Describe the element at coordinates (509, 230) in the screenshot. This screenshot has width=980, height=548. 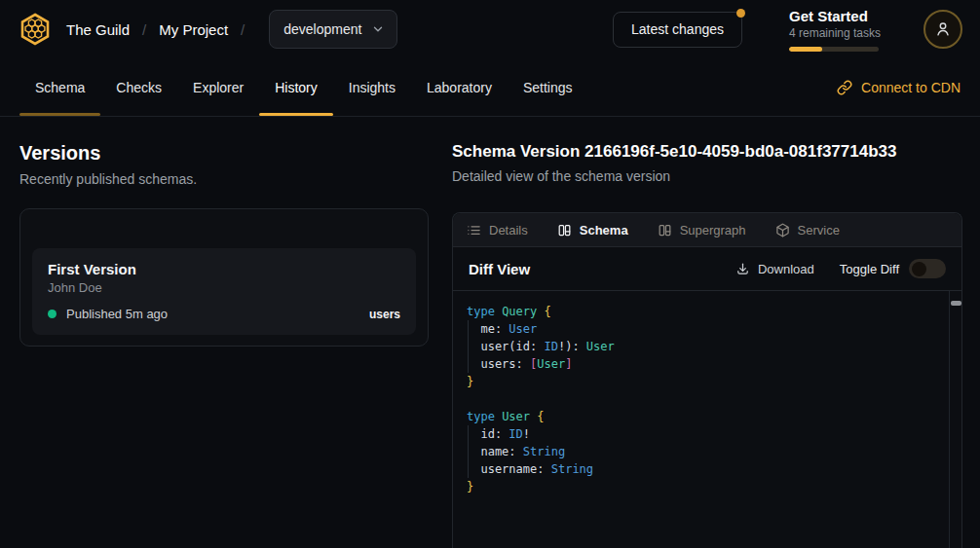
I see `panel-tab-label: Details` at that location.